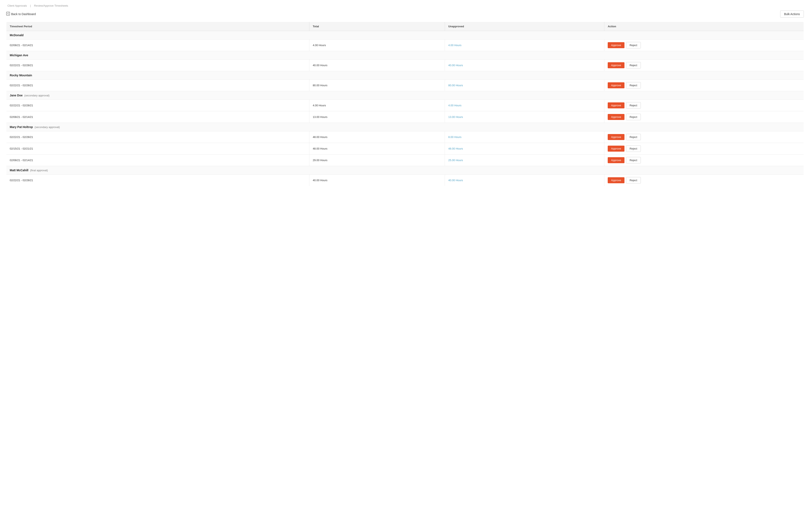  Describe the element at coordinates (405, 160) in the screenshot. I see `table-row: 02/08/21 - 02/14/2129.00 Hours25.00 Hour…` at that location.